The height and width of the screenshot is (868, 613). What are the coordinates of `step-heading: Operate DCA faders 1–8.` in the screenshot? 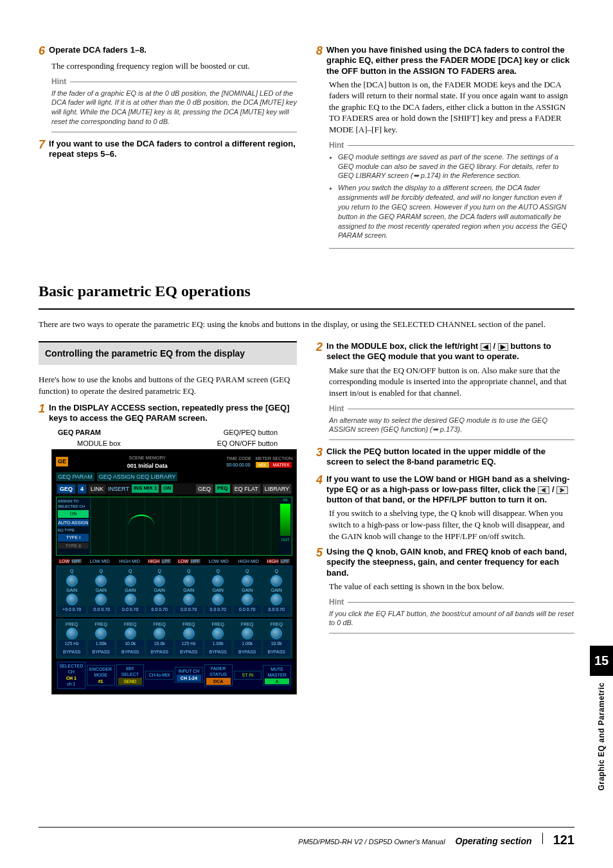 It's located at (98, 51).